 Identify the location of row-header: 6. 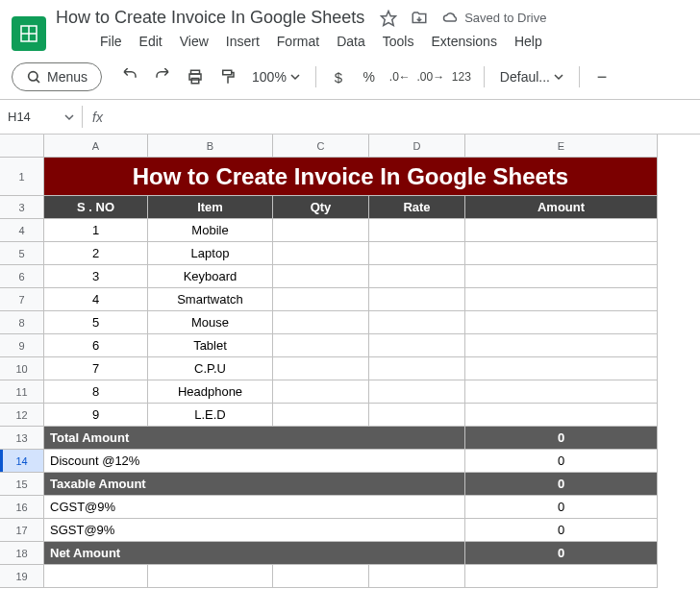
(22, 277).